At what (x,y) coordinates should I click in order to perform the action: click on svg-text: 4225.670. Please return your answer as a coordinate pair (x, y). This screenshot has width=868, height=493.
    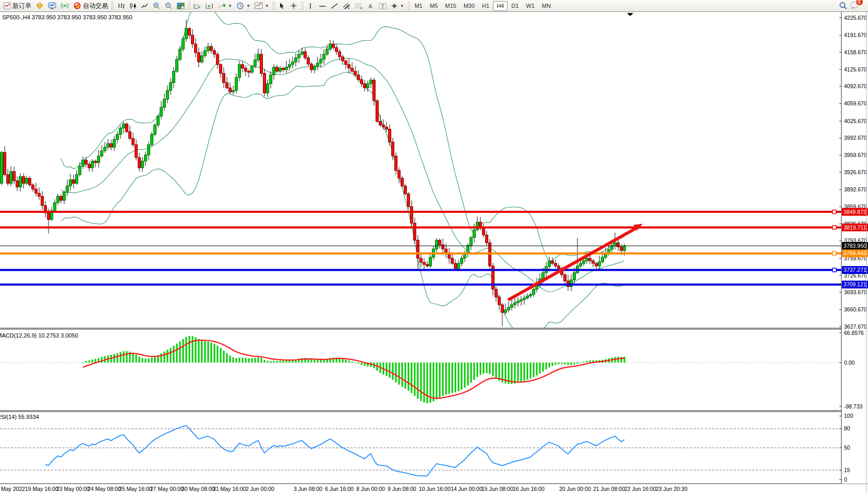
    Looking at the image, I should click on (855, 18).